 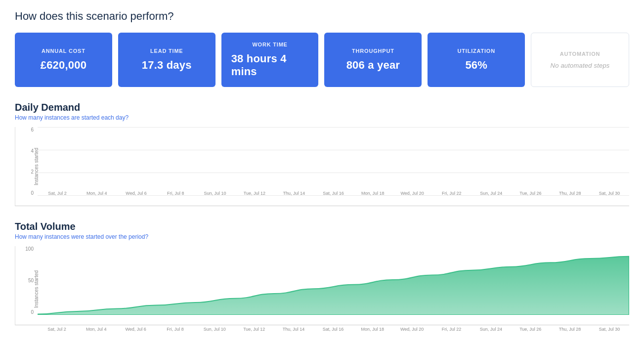 What do you see at coordinates (32, 151) in the screenshot?
I see `y-tick: 4` at bounding box center [32, 151].